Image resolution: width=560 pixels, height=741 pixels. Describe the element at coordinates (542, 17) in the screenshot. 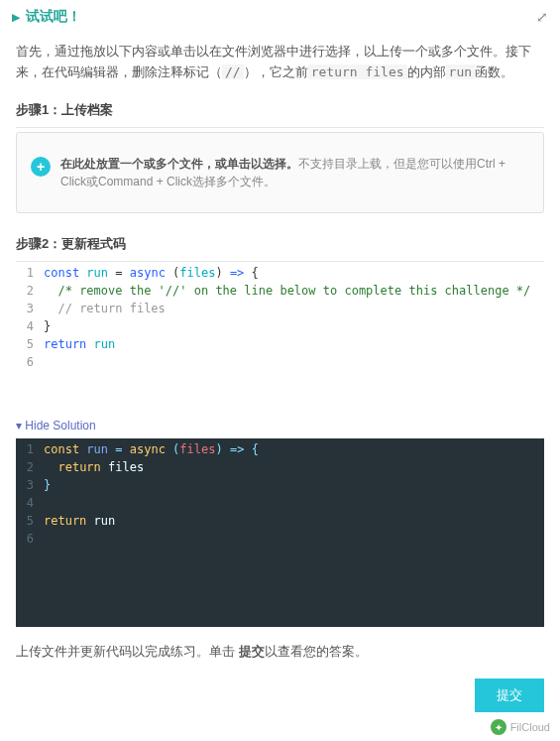

I see `expand-icon: ⤢` at that location.